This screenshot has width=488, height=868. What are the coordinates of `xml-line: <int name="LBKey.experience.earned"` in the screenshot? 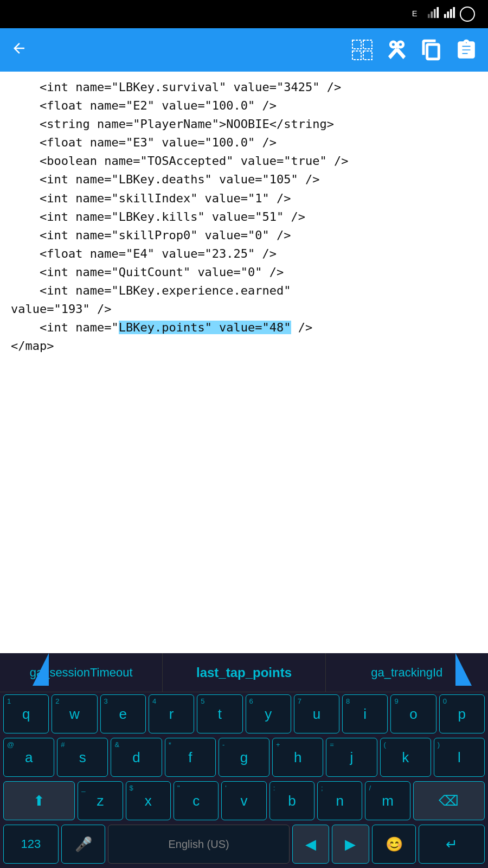 It's located at (244, 291).